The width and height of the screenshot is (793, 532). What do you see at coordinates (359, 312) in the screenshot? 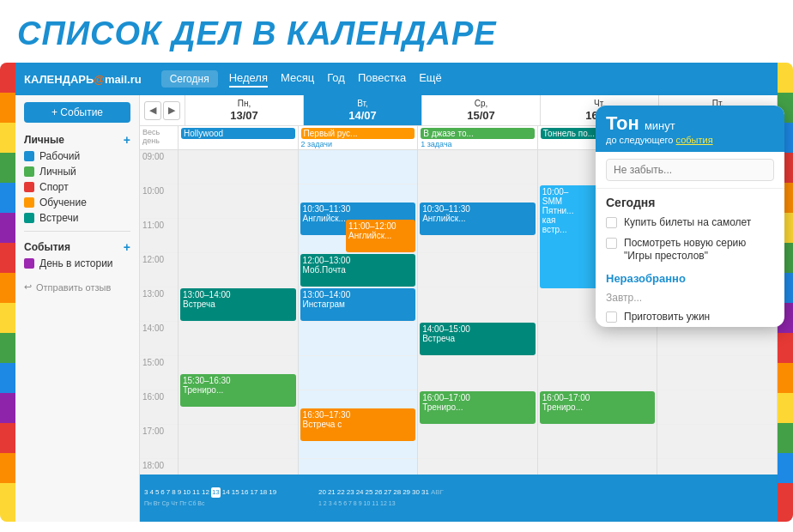
I see `grid-col-tue: 10:30–11:30Английск... 11:00–12:00Англий…` at bounding box center [359, 312].